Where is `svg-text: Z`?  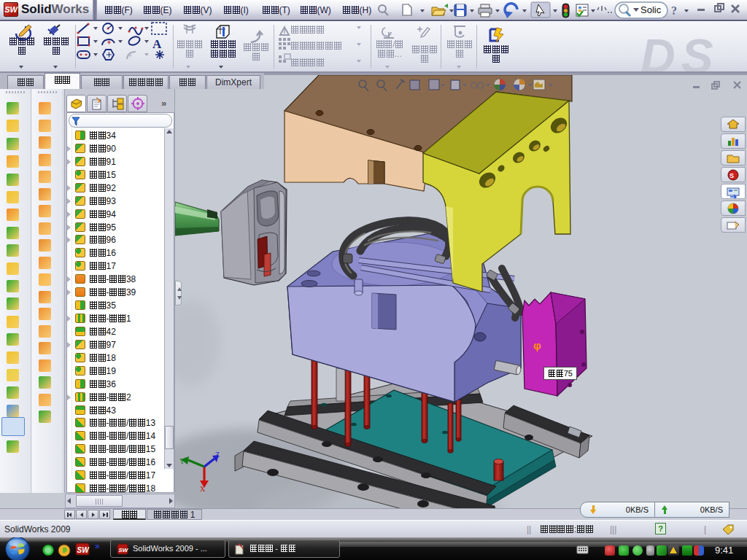 svg-text: Z is located at coordinates (217, 455).